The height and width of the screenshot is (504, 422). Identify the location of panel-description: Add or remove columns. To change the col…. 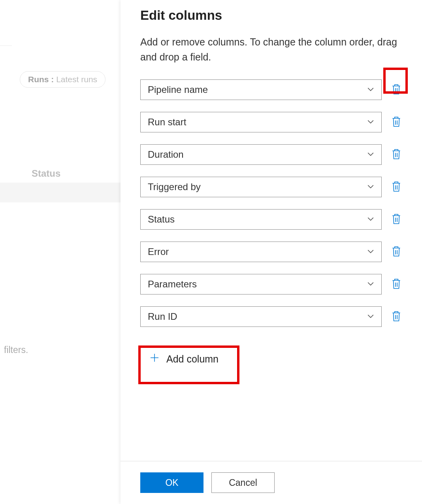
(271, 50).